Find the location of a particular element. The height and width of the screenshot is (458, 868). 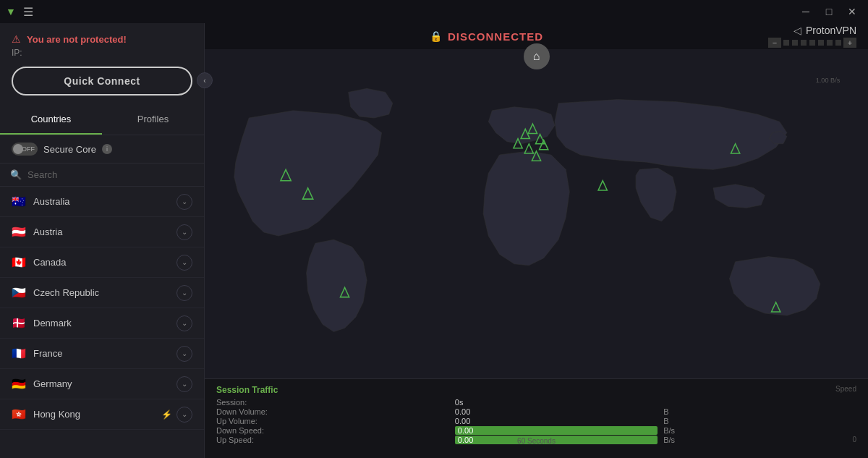

collapse-sidebar-button: ‹ is located at coordinates (205, 80).